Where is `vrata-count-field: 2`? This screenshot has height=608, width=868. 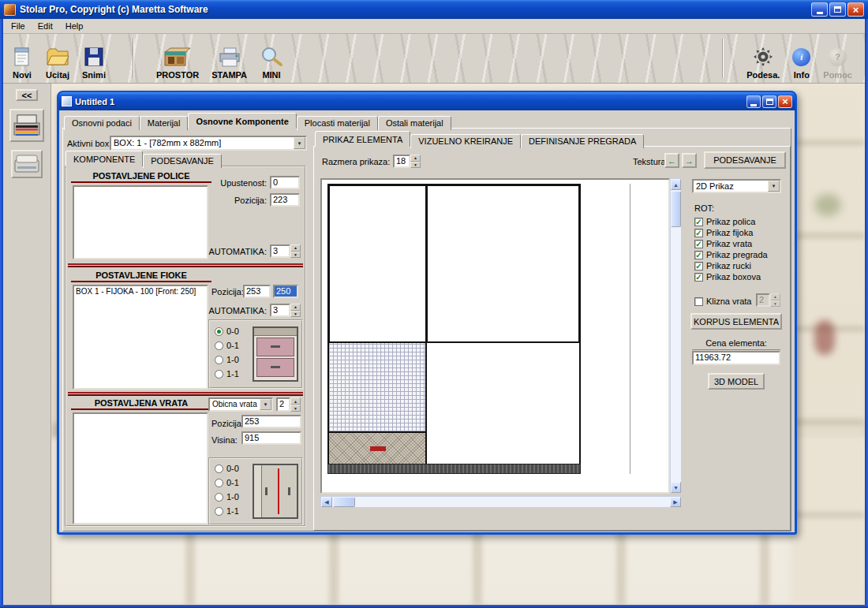
vrata-count-field: 2 is located at coordinates (283, 405).